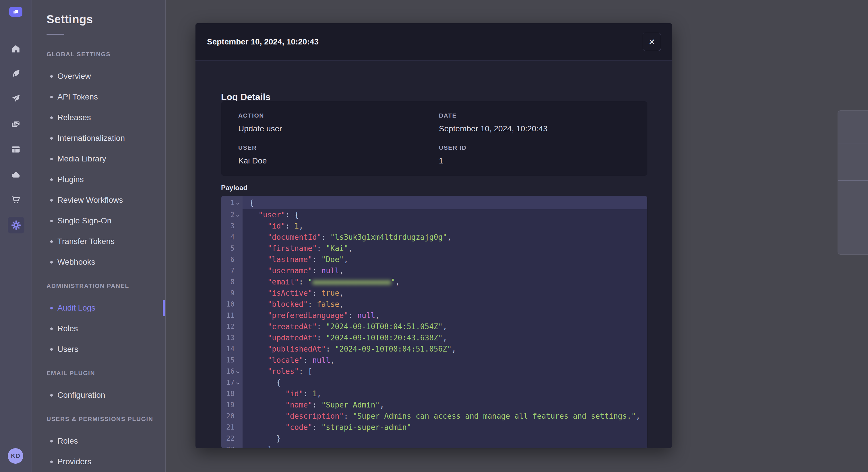  Describe the element at coordinates (652, 42) in the screenshot. I see `close-icon: ✕` at that location.